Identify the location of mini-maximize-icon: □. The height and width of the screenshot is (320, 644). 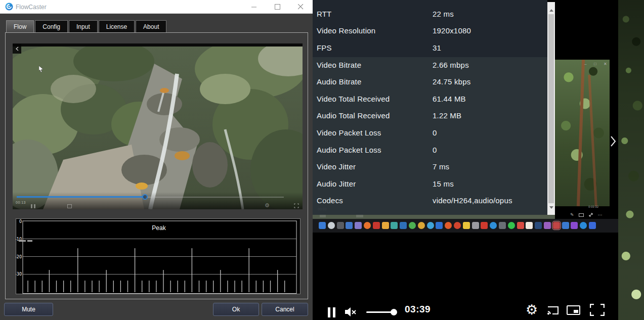
(595, 64).